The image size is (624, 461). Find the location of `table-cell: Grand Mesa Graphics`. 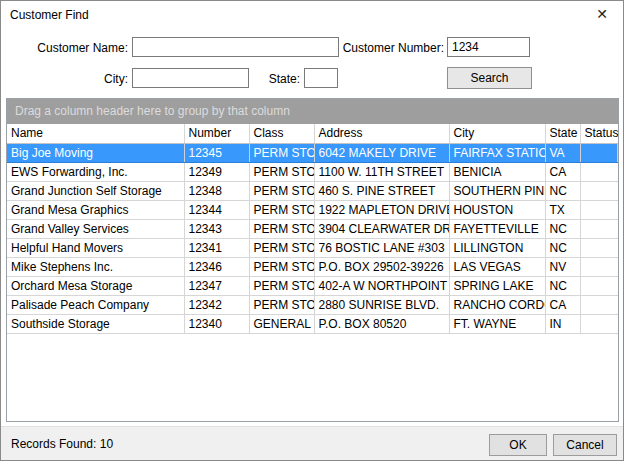

table-cell: Grand Mesa Graphics is located at coordinates (96, 210).